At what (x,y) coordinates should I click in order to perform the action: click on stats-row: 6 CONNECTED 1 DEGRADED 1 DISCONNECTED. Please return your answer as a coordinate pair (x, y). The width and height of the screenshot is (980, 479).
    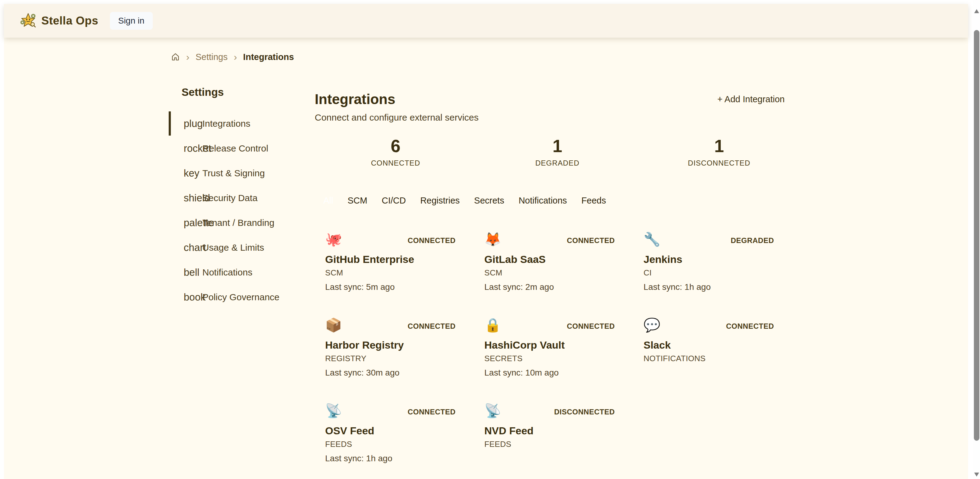
    Looking at the image, I should click on (557, 152).